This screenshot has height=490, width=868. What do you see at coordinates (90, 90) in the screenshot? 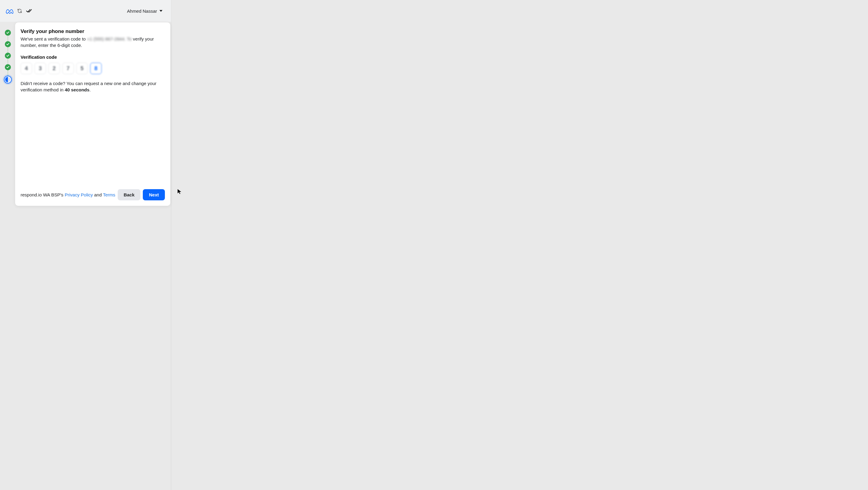
I see `resend-suffix: .` at bounding box center [90, 90].